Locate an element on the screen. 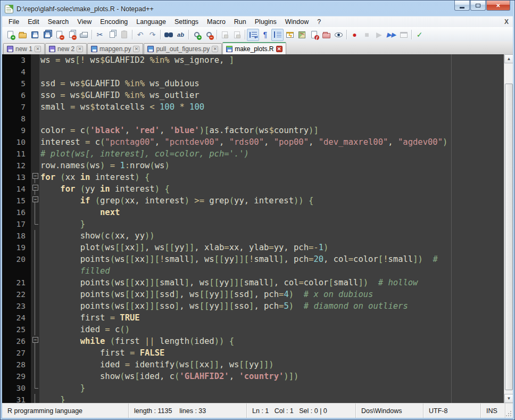 The height and width of the screenshot is (420, 515). menu-item-run: Run is located at coordinates (240, 22).